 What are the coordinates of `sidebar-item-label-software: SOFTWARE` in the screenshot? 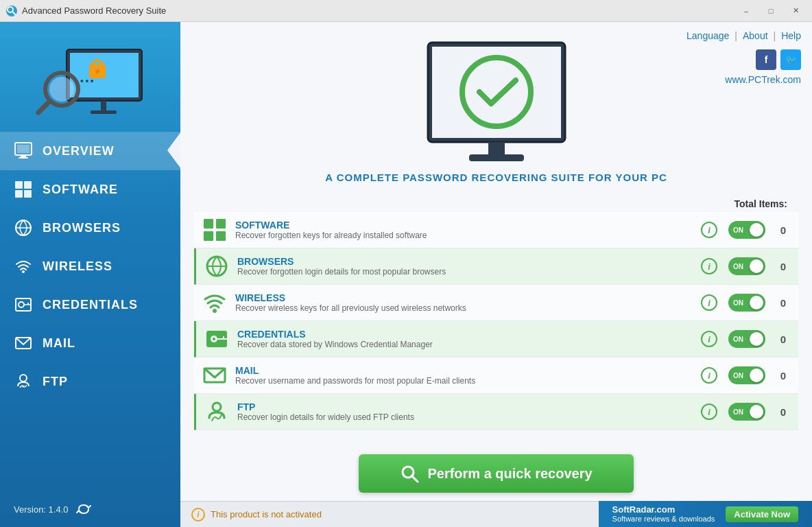 It's located at (80, 189).